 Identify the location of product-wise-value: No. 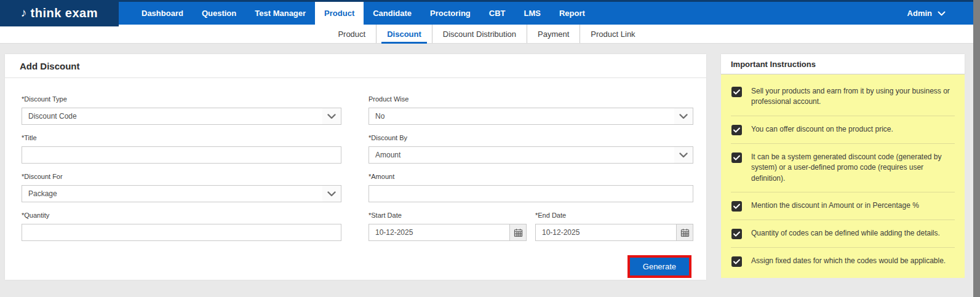
(522, 116).